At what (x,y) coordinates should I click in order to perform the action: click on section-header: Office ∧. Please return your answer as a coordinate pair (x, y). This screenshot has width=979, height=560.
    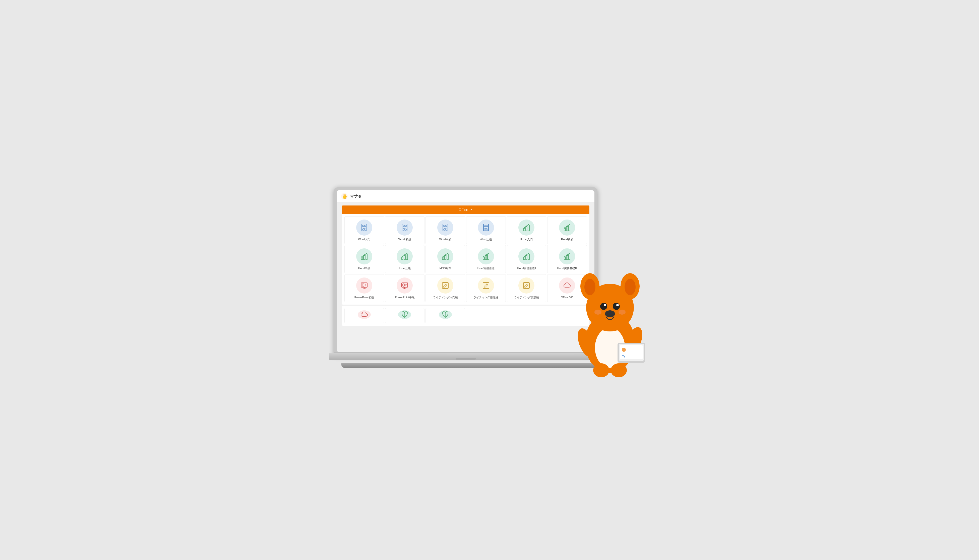
    Looking at the image, I should click on (466, 210).